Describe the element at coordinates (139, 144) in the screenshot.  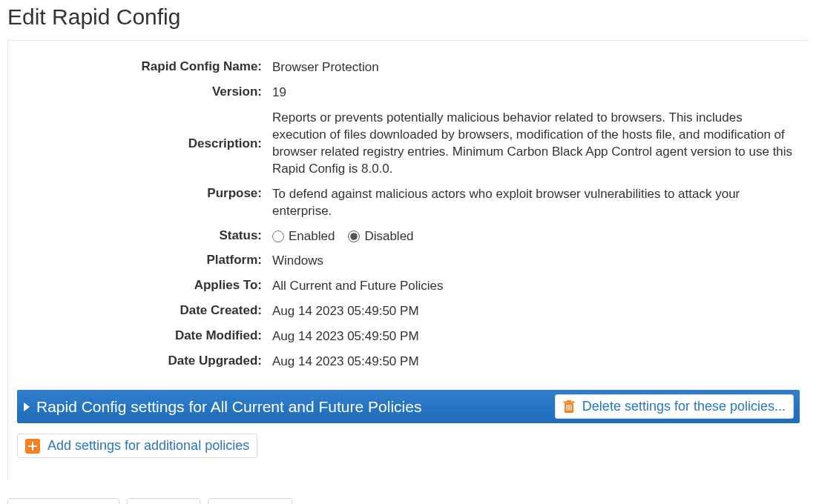
I see `label-description: Description:` at that location.